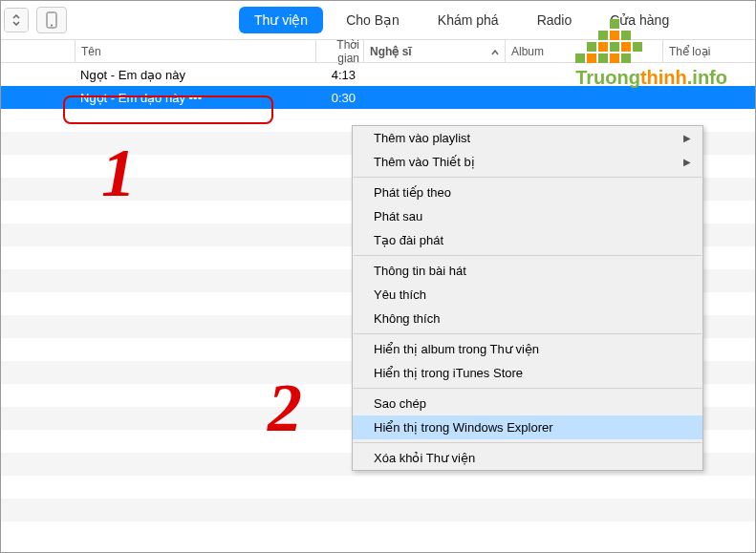  Describe the element at coordinates (468, 20) in the screenshot. I see `tab-browse: Khám phá` at that location.